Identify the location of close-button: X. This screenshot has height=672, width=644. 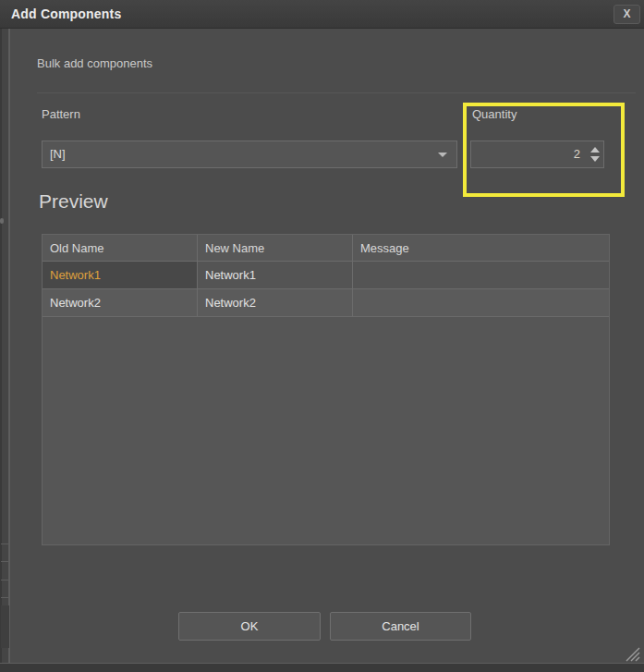
(626, 15).